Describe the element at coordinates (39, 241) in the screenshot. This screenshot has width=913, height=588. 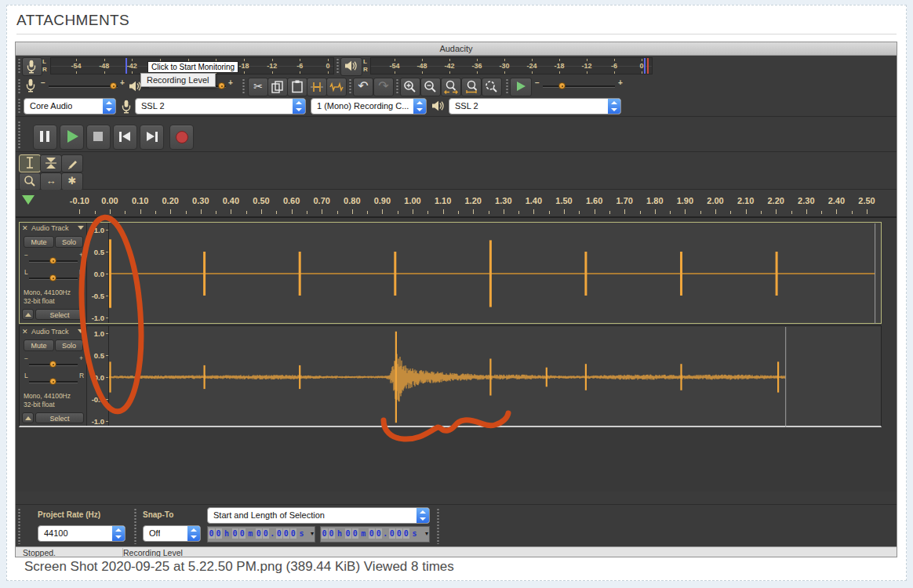
I see `track1-mute-button: Mute` at that location.